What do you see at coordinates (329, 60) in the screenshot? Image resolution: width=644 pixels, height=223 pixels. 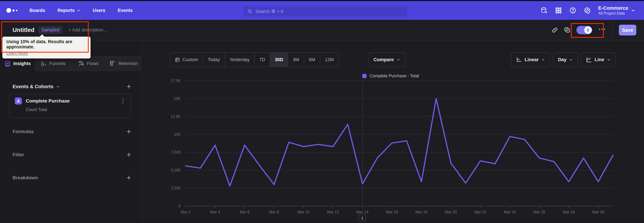 I see `range-label: 12M` at bounding box center [329, 60].